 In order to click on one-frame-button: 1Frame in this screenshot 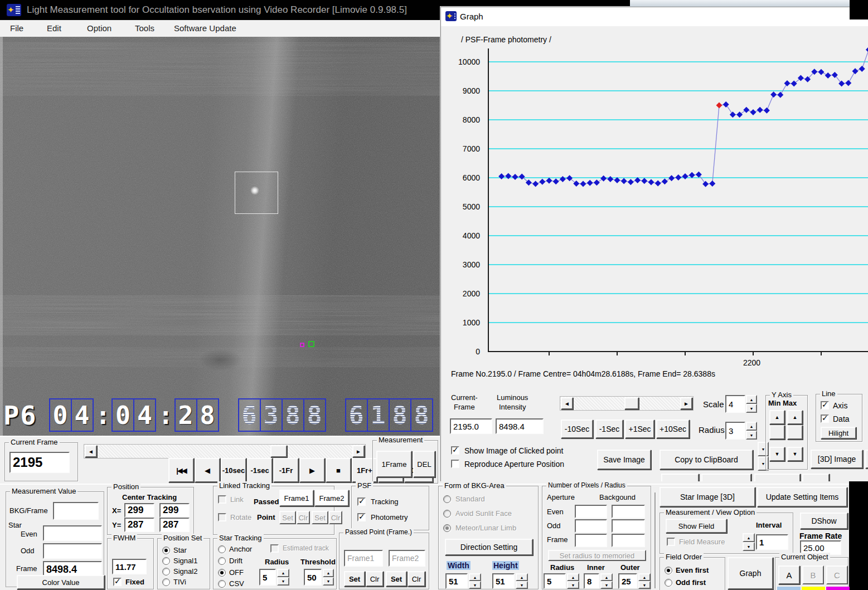, I will do `click(394, 464)`.